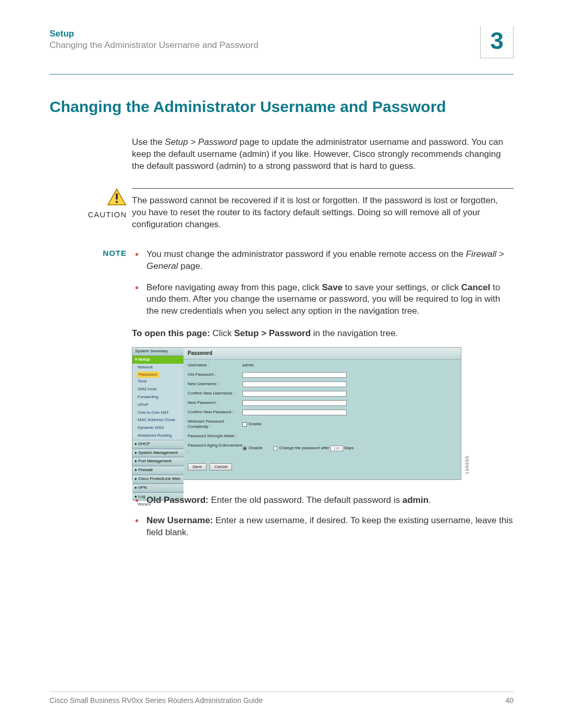 The image size is (563, 728). I want to click on caution-label: CAUTION, so click(88, 215).